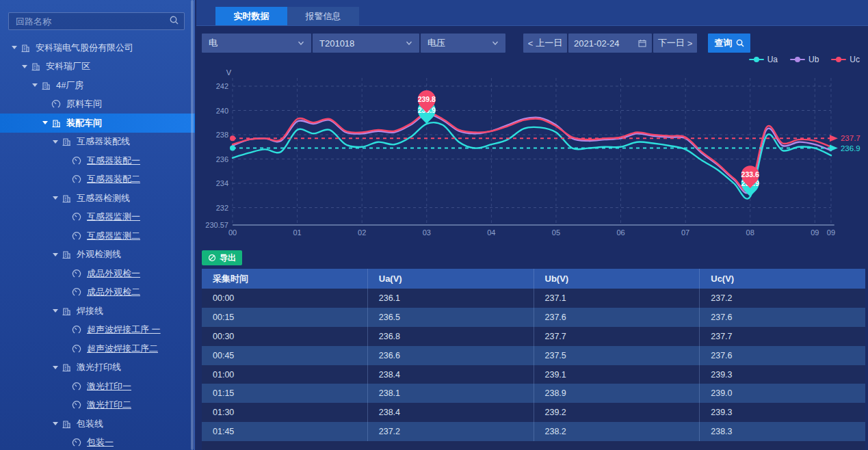 The image size is (868, 450). What do you see at coordinates (285, 336) in the screenshot?
I see `cell-time: 00:30` at bounding box center [285, 336].